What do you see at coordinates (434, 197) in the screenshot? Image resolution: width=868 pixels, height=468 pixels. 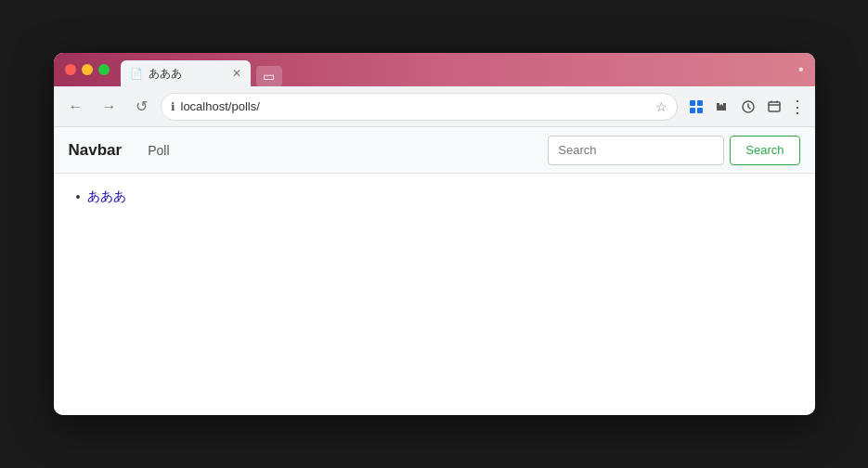 I see `list-item: • あああ` at bounding box center [434, 197].